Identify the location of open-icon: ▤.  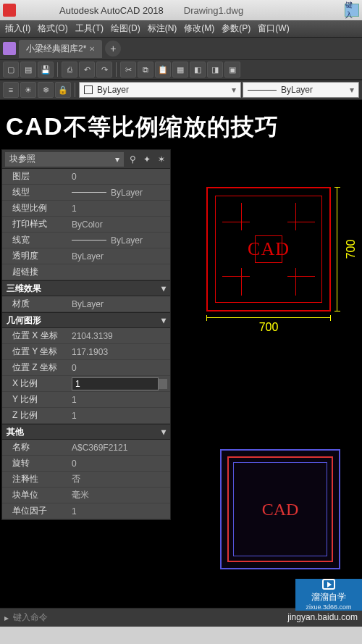
(28, 70).